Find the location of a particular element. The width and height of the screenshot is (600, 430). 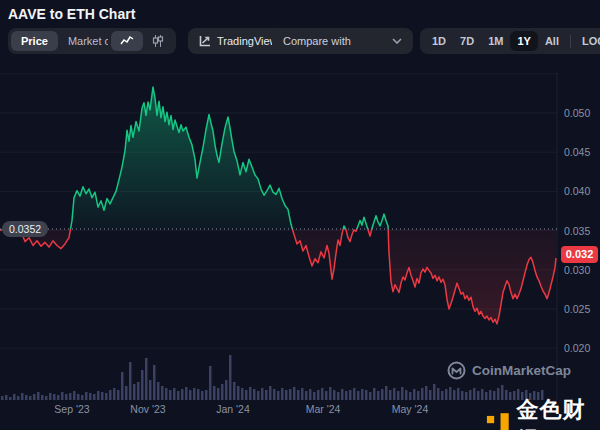

y-axis-label: 0.030 is located at coordinates (577, 270).